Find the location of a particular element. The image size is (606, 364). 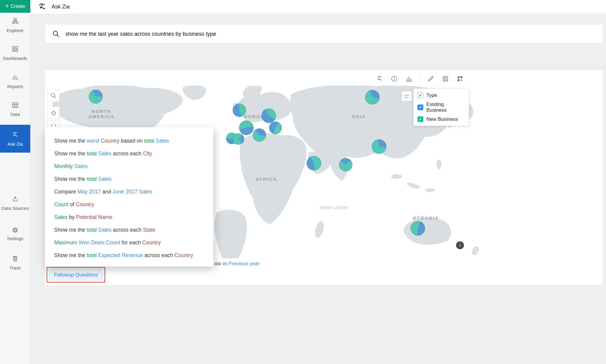

topbar: Ask Zia is located at coordinates (318, 7).